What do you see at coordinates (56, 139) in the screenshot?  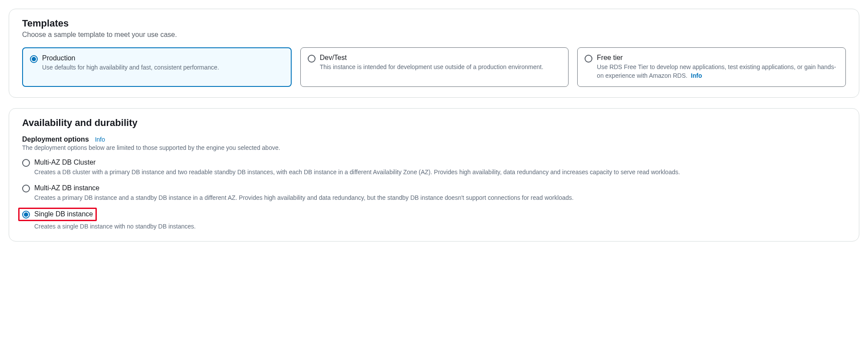 I see `deployment-label: Deployment options` at bounding box center [56, 139].